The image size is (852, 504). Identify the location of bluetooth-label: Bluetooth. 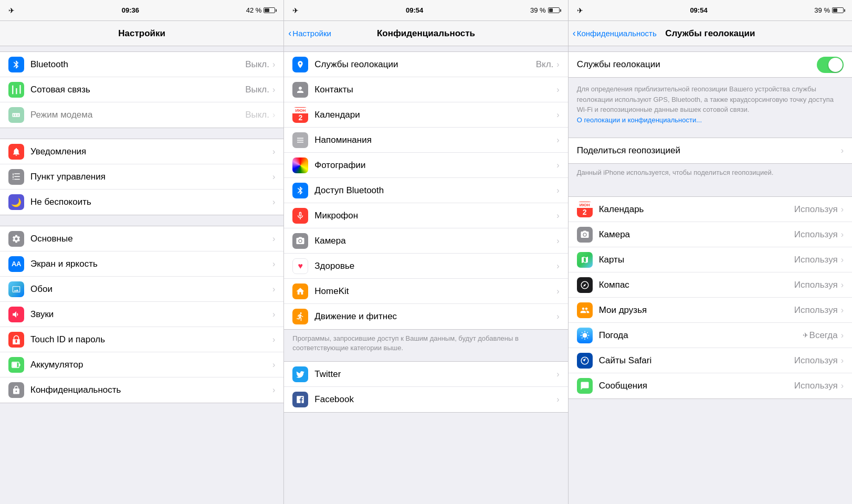
(138, 65).